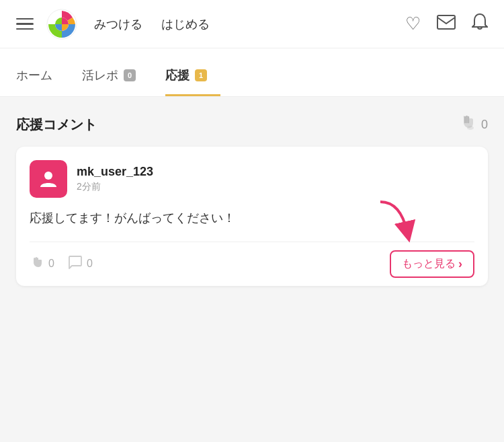  I want to click on section-title: 応援コメント, so click(56, 125).